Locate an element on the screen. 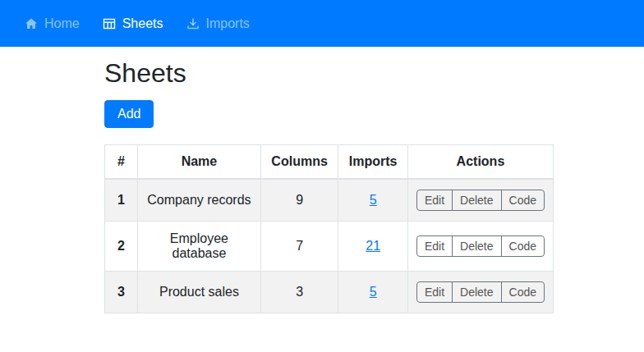  nav-item-sheets: Sheets is located at coordinates (133, 24).